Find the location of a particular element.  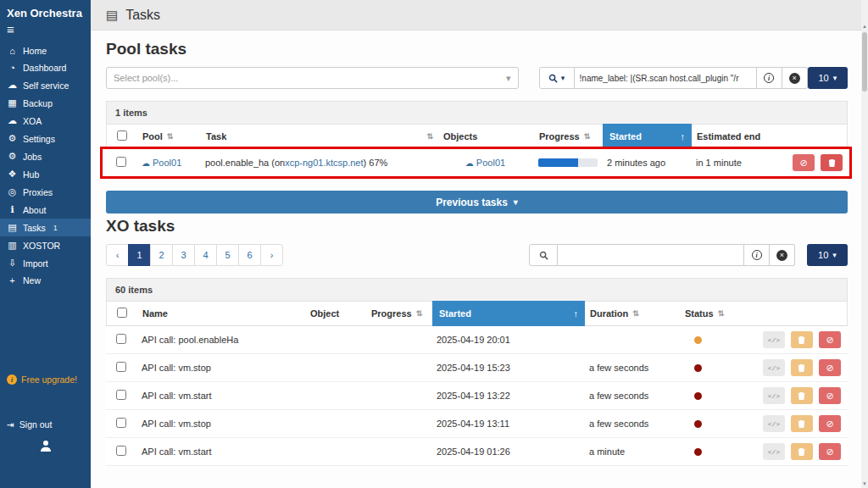

delete-task-button is located at coordinates (832, 163).